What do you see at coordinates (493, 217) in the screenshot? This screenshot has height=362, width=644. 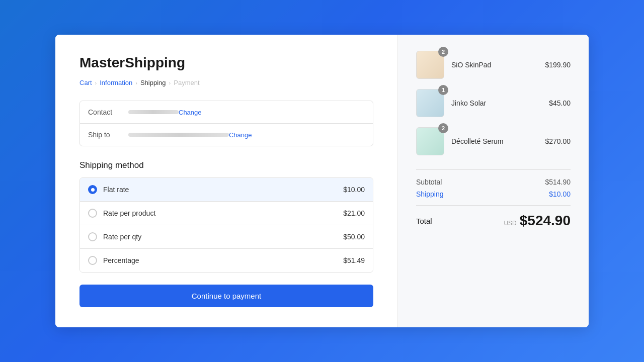 I see `grand-total-row: Total USD $524.90` at bounding box center [493, 217].